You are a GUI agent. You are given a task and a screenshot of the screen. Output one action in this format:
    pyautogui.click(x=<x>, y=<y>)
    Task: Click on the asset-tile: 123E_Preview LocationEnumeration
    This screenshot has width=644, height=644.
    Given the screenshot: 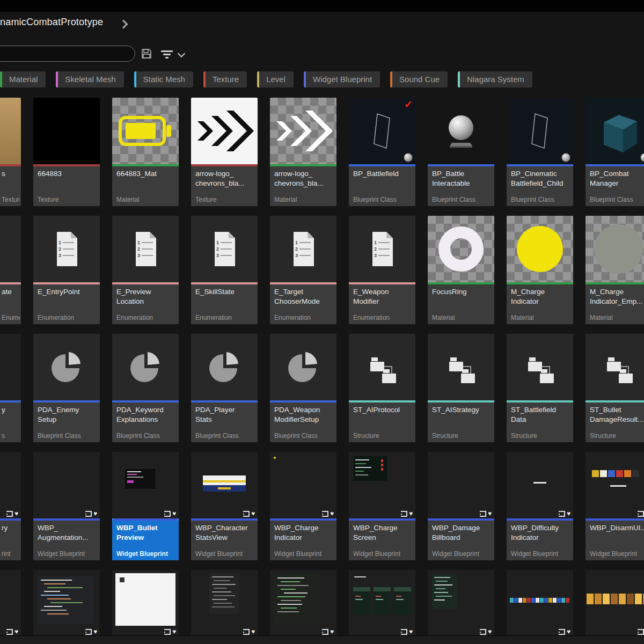 What is the action you would take?
    pyautogui.click(x=145, y=270)
    